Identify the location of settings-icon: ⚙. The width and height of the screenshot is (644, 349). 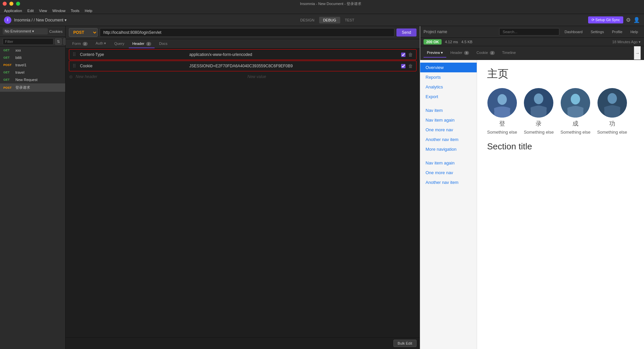
(628, 20).